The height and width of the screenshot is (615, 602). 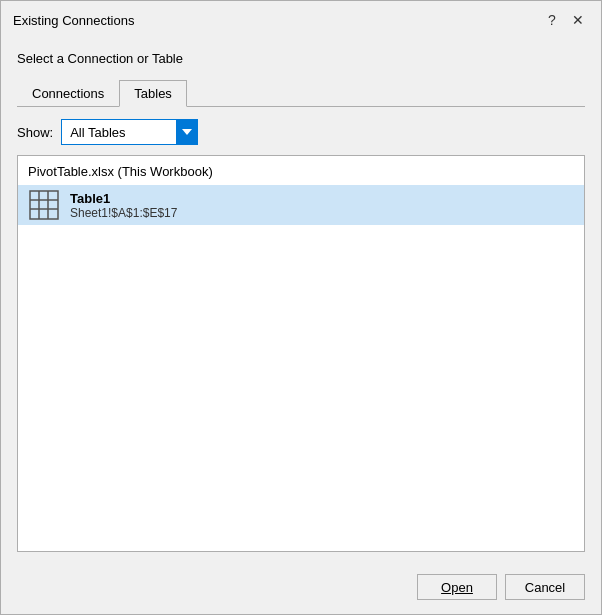 What do you see at coordinates (301, 19) in the screenshot?
I see `title-bar: Existing Connections ? ✕` at bounding box center [301, 19].